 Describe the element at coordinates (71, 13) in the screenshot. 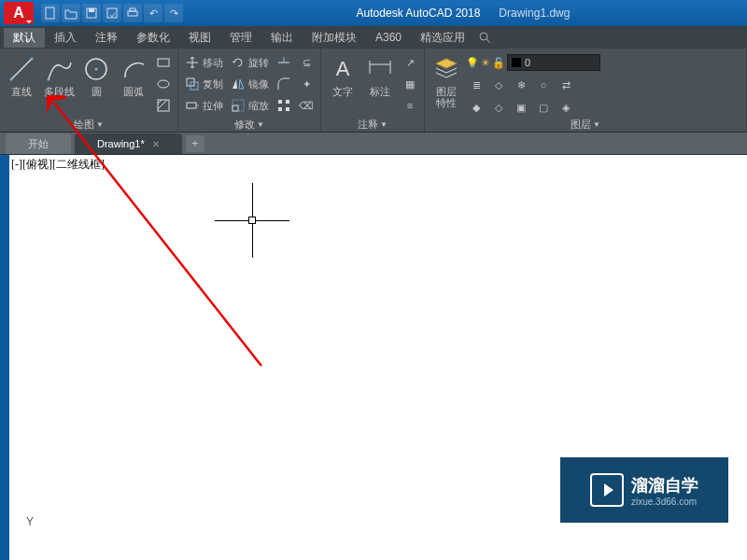

I see `open-icon` at that location.